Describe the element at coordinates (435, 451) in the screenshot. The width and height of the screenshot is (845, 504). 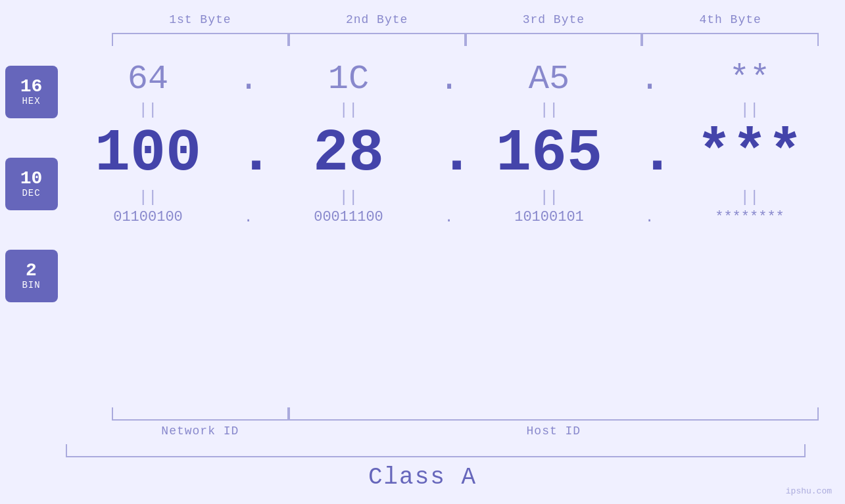
I see `bottom-full-bracket` at that location.